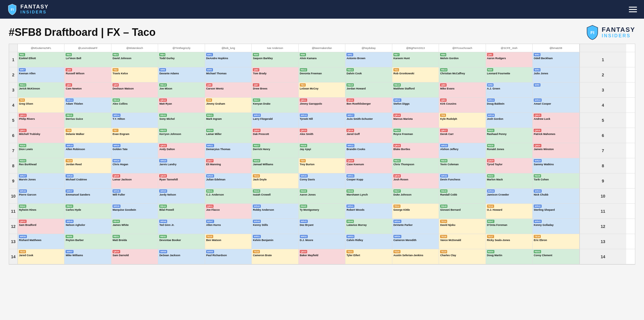 Image resolution: width=644 pixels, height=320 pixels. Describe the element at coordinates (210, 206) in the screenshot. I see `position-badge: QB31` at that location.